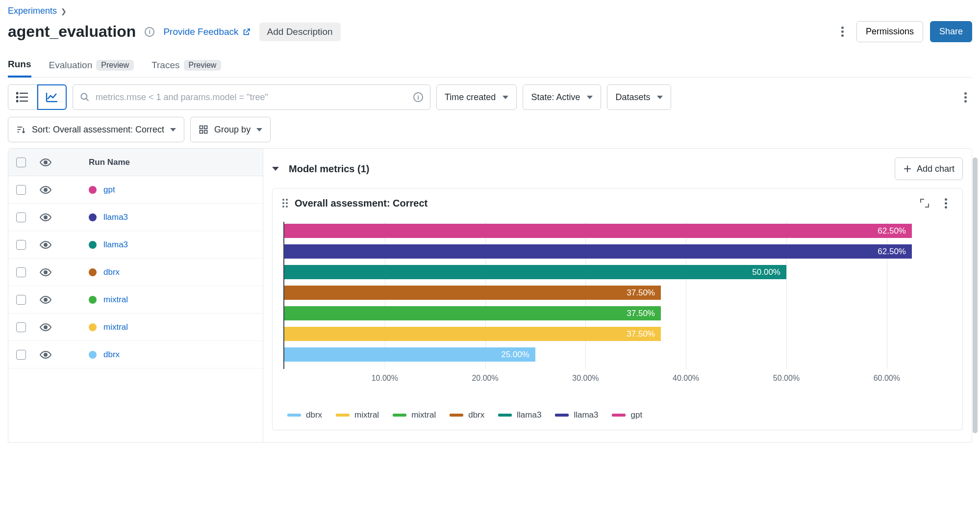 This screenshot has width=980, height=526. What do you see at coordinates (23, 97) in the screenshot?
I see `list-view-button` at bounding box center [23, 97].